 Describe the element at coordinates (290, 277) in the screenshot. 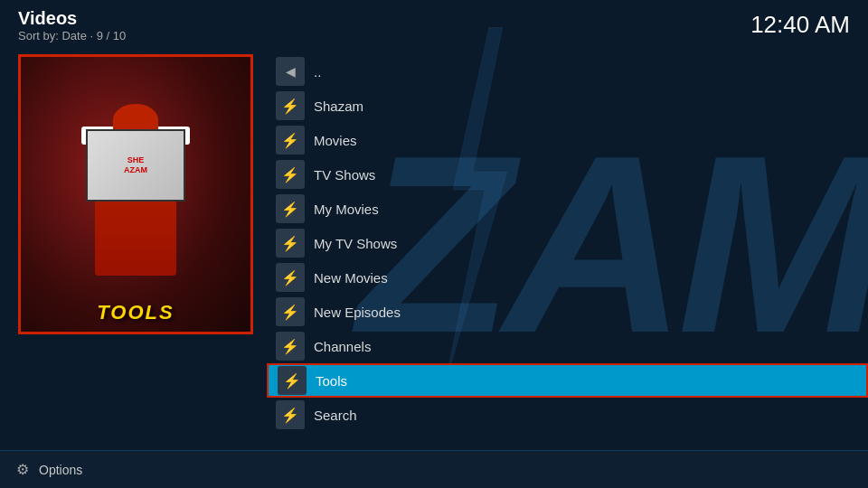

I see `new-movies-icon` at that location.